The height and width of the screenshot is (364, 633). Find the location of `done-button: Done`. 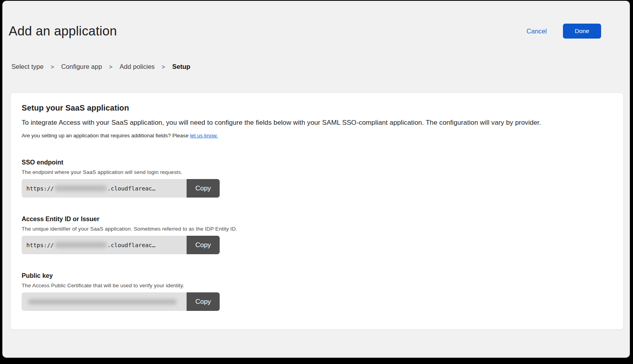

done-button: Done is located at coordinates (582, 31).